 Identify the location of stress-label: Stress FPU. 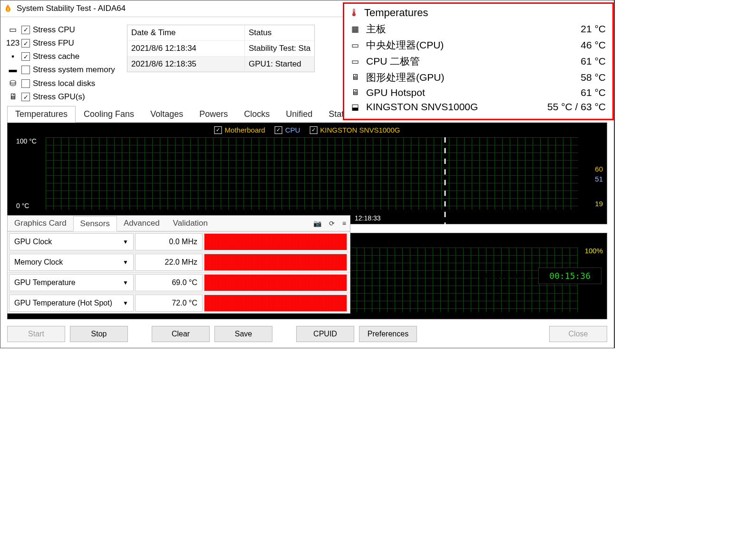
(53, 43).